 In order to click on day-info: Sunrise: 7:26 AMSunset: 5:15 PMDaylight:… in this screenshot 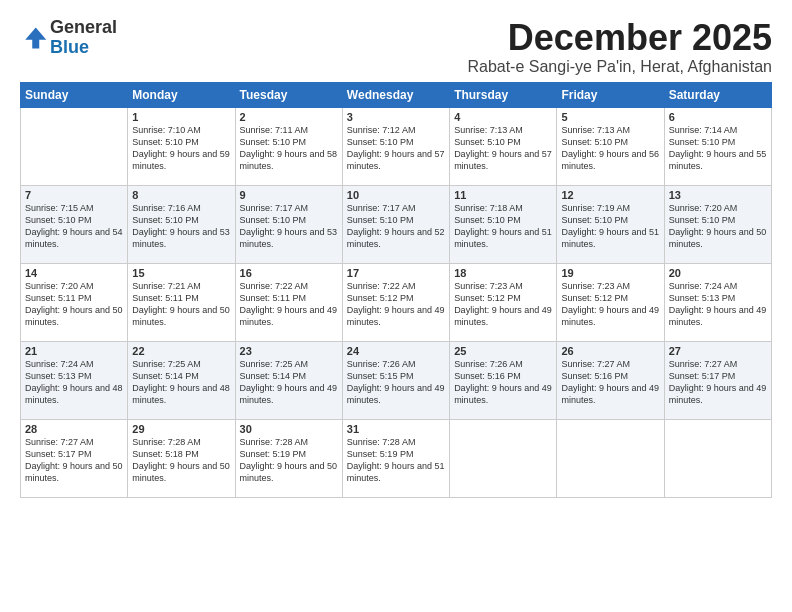, I will do `click(396, 382)`.